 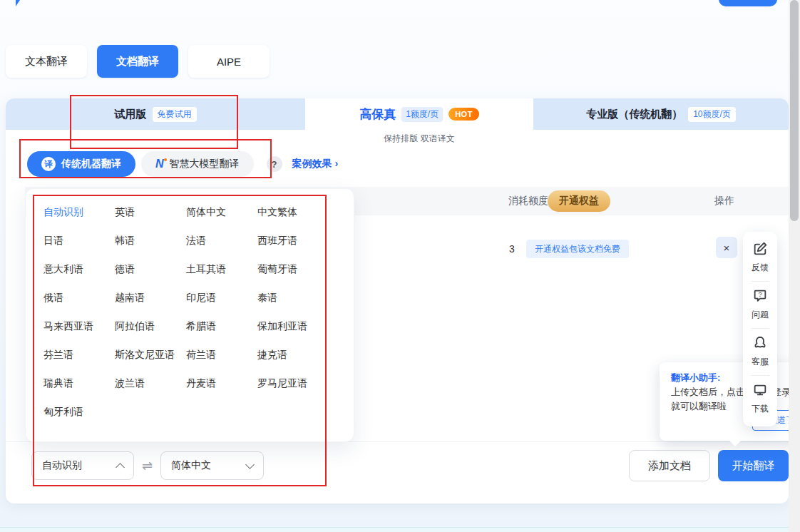 I want to click on chevron-down-icon, so click(x=250, y=465).